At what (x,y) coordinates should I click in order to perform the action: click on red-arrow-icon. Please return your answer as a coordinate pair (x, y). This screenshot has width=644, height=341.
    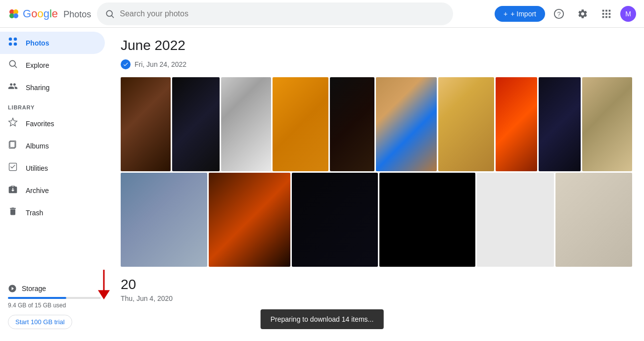
    Looking at the image, I should click on (104, 285).